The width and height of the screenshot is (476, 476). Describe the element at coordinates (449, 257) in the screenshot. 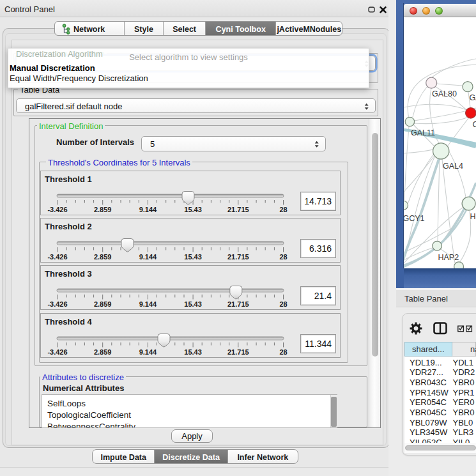

I see `svg-text: HAP2` at that location.